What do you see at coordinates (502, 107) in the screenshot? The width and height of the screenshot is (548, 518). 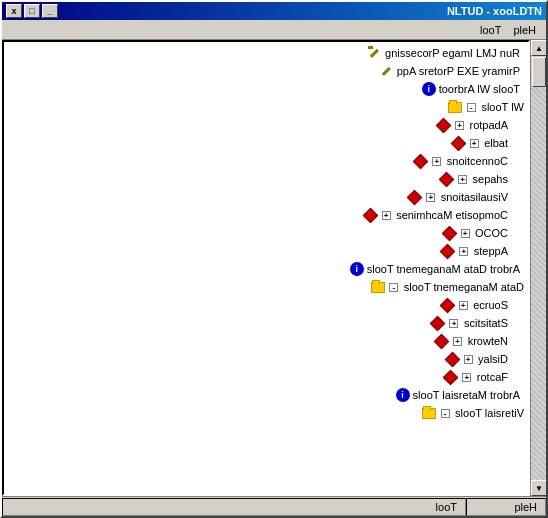 I see `root-label: slooT lW` at bounding box center [502, 107].